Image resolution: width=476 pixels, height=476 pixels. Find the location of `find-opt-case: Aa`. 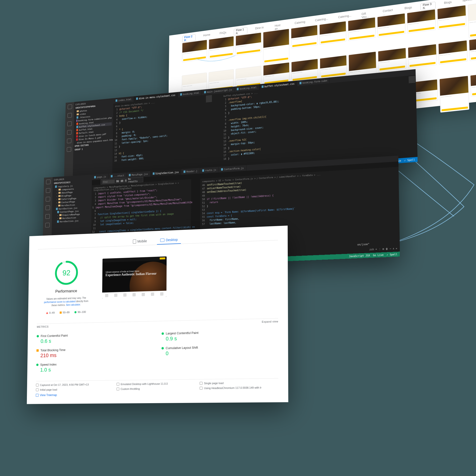

find-opt-case: Aa is located at coordinates (118, 181).